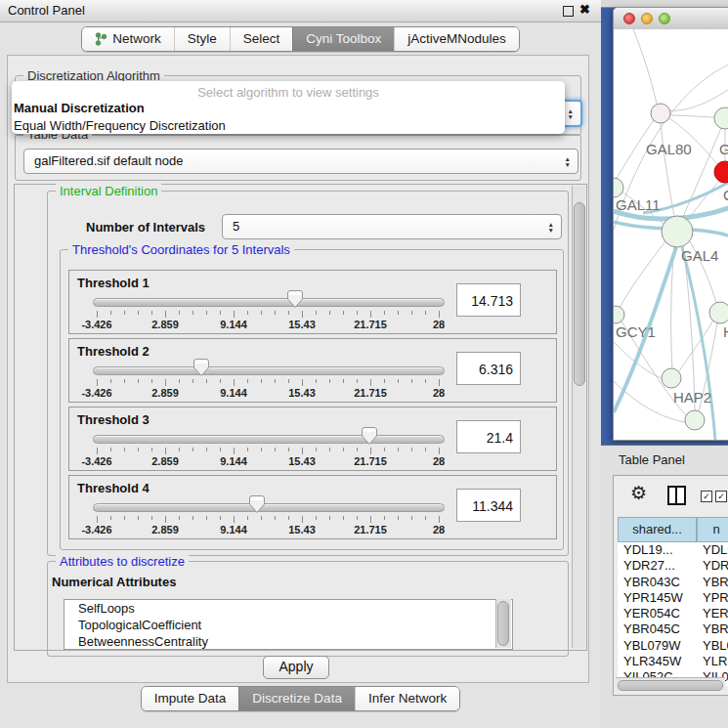  Describe the element at coordinates (503, 623) in the screenshot. I see `attributes-list-scrollbar` at that location.